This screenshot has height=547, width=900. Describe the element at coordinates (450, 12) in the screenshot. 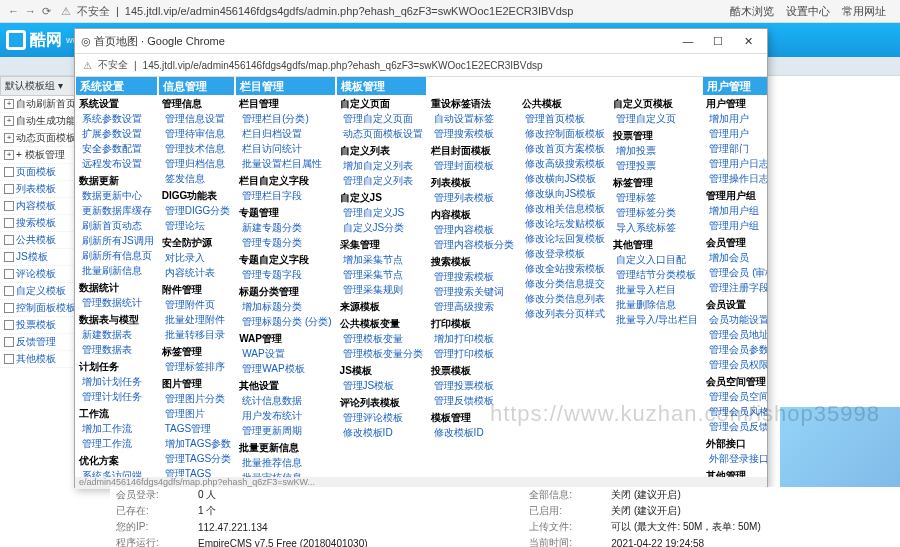

I see `browser-toolbar: ← → ⟳ ⚠ 不安全 | 145.jtdl.vip/e/admin456146…` at that location.